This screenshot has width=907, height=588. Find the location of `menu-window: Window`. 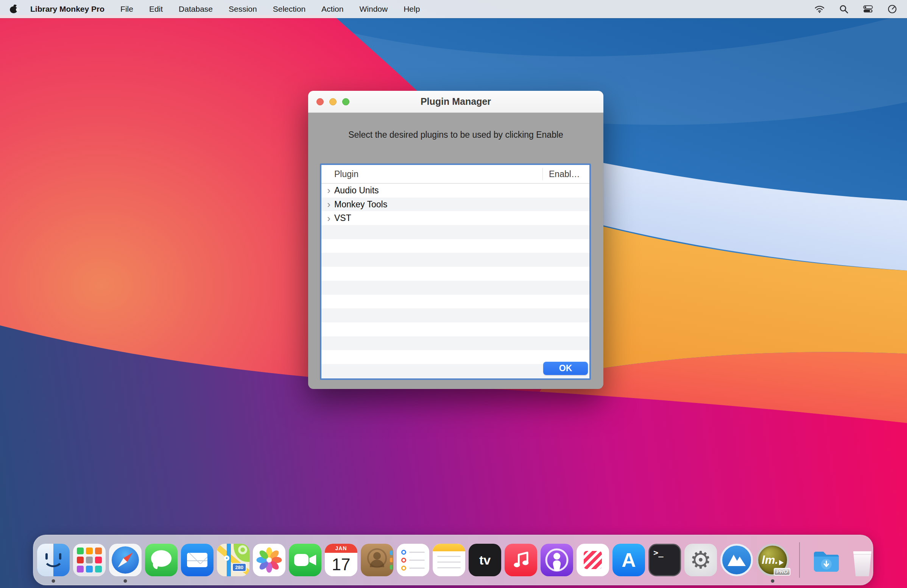

menu-window: Window is located at coordinates (373, 9).